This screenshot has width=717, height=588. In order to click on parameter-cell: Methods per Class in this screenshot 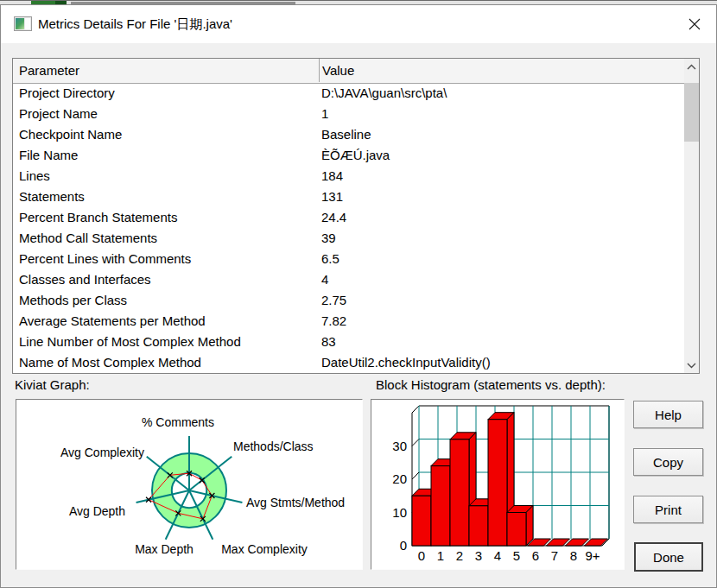, I will do `click(73, 300)`.